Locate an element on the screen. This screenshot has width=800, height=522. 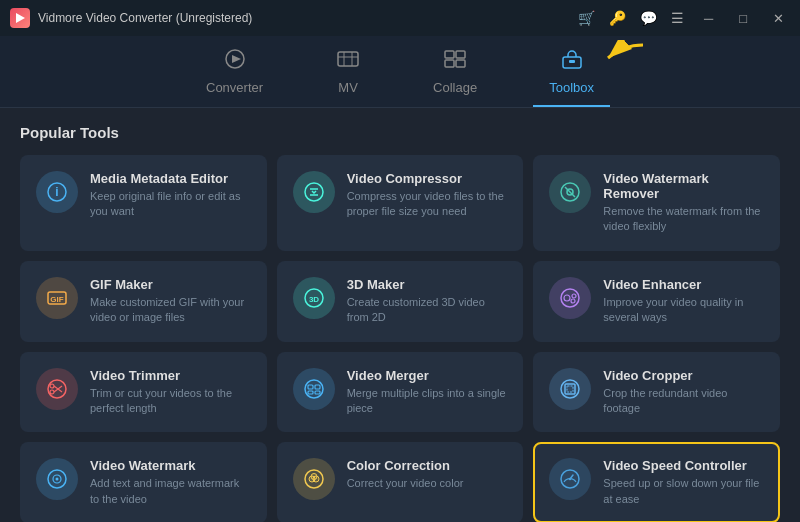
tool-name: 3D Maker is located at coordinates (428, 284).